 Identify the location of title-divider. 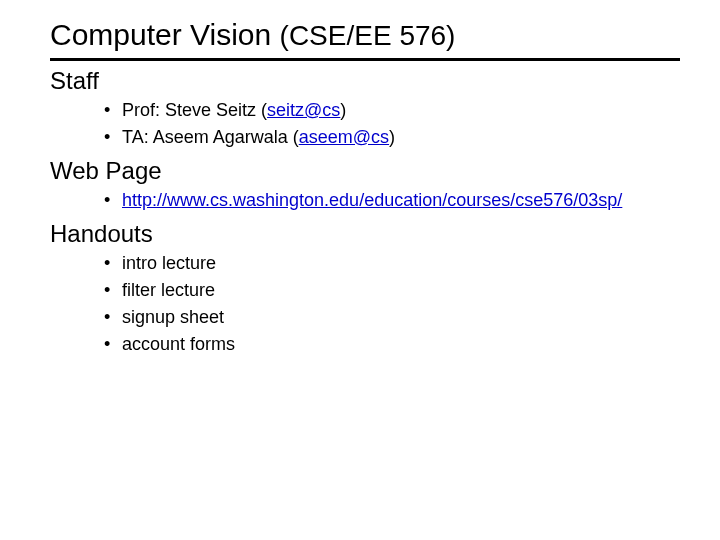
(365, 60).